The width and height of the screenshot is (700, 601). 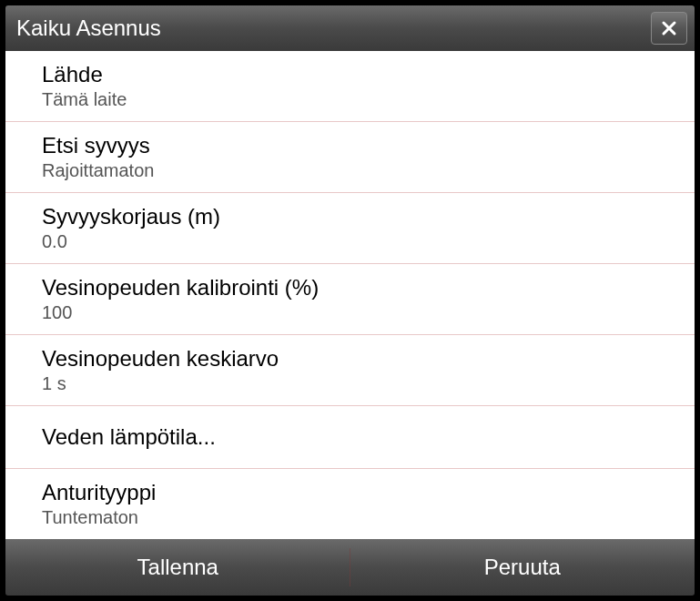 What do you see at coordinates (368, 217) in the screenshot?
I see `item-label: Syvyyskorjaus (m)` at bounding box center [368, 217].